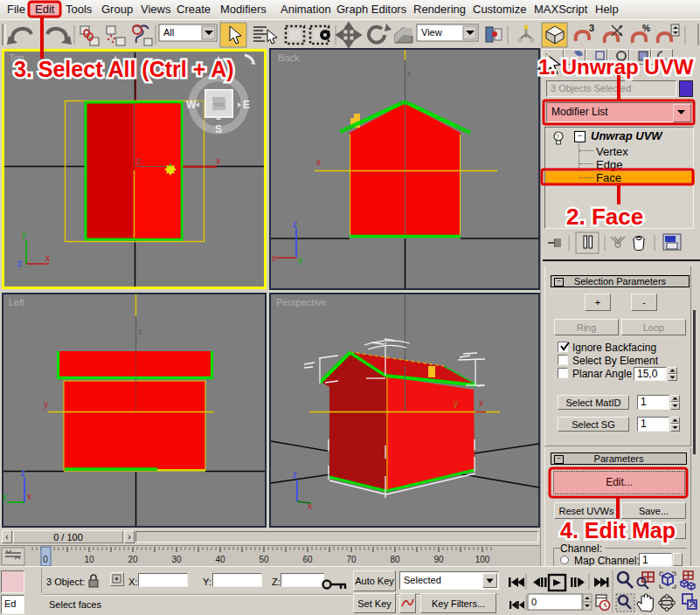 The height and width of the screenshot is (615, 700). What do you see at coordinates (218, 105) in the screenshot?
I see `svg-text: TOP` at bounding box center [218, 105].